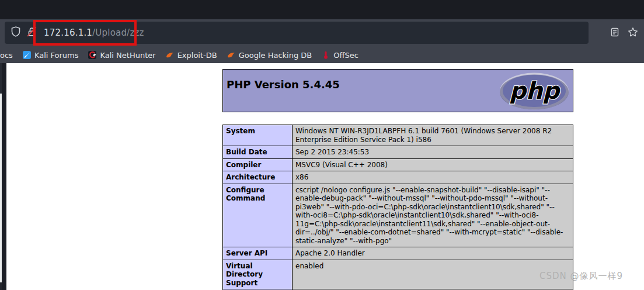  I want to click on row-value: Apache 2.0 Handler, so click(433, 254).